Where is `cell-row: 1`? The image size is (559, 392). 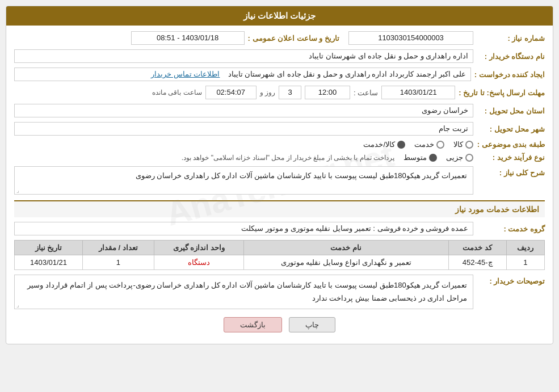 cell-row: 1 is located at coordinates (526, 263).